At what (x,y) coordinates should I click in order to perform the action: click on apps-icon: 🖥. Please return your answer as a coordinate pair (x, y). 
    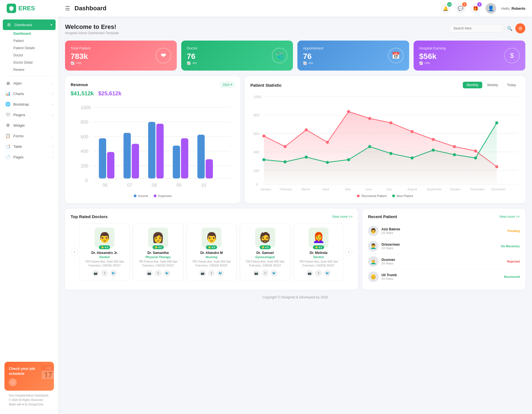
    Looking at the image, I should click on (8, 83).